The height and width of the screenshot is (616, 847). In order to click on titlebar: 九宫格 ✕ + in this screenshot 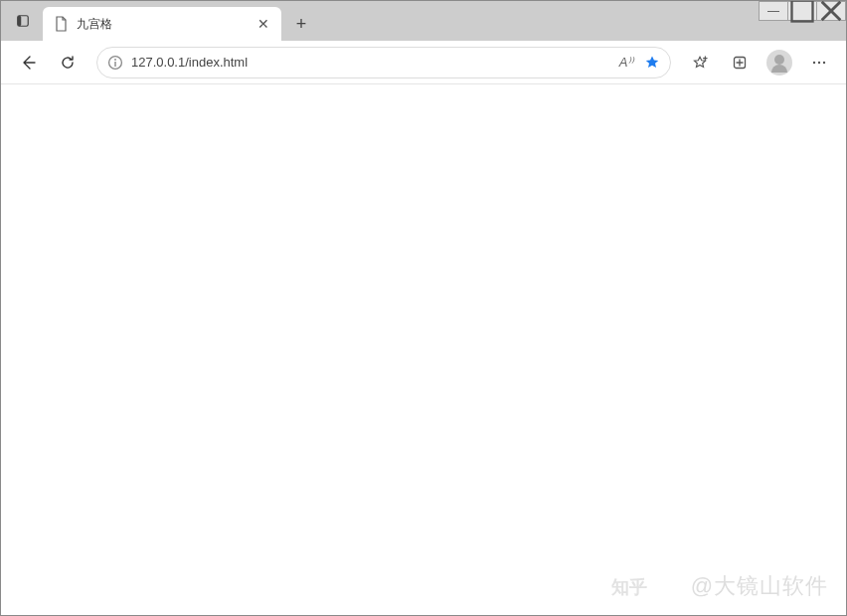, I will do `click(424, 21)`.